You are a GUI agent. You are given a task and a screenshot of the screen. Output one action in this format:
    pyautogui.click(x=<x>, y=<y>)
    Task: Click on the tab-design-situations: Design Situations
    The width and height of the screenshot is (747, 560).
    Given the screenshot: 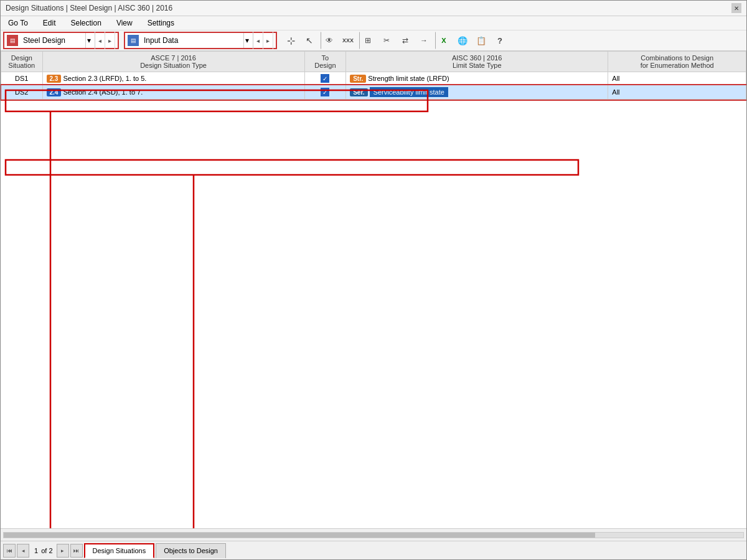 What is the action you would take?
    pyautogui.click(x=120, y=551)
    